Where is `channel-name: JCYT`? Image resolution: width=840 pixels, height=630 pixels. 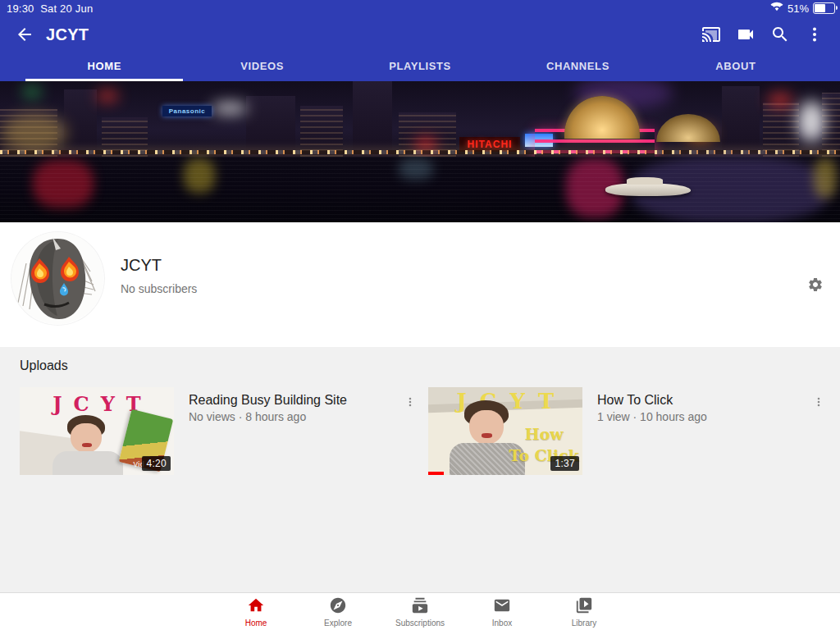
channel-name: JCYT is located at coordinates (141, 266).